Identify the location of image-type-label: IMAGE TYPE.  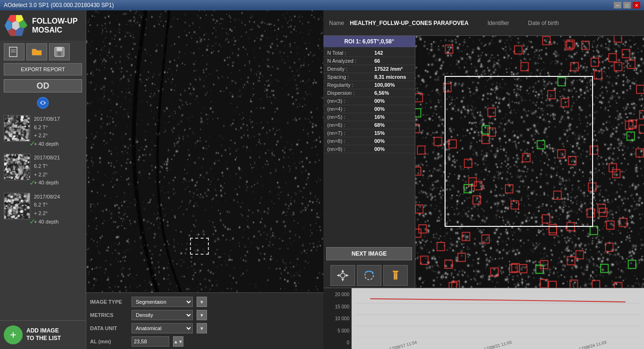
(109, 302).